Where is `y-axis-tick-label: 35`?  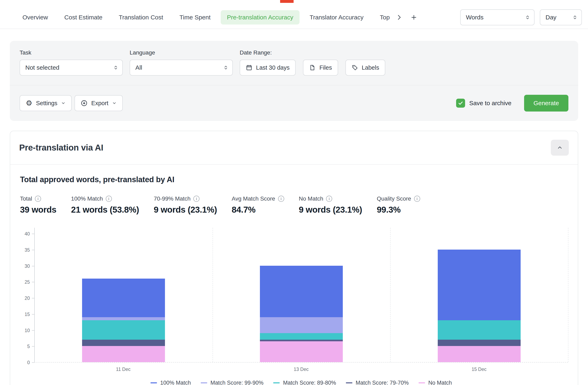
y-axis-tick-label: 35 is located at coordinates (27, 250).